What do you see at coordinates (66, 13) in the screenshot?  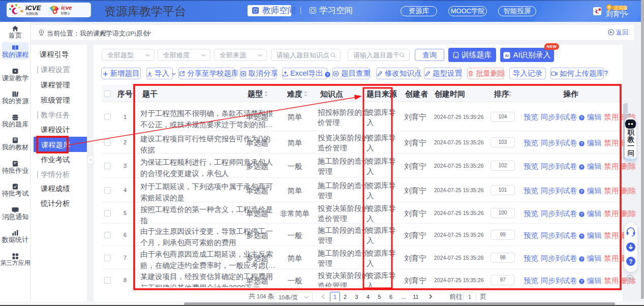 I see `svg-text: 职教云` at bounding box center [66, 13].